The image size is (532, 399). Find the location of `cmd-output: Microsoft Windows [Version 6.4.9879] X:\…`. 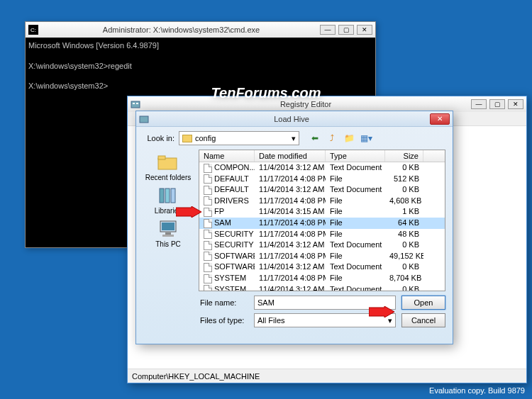

cmd-output: Microsoft Windows [Version 6.4.9879] X:\… is located at coordinates (200, 65).